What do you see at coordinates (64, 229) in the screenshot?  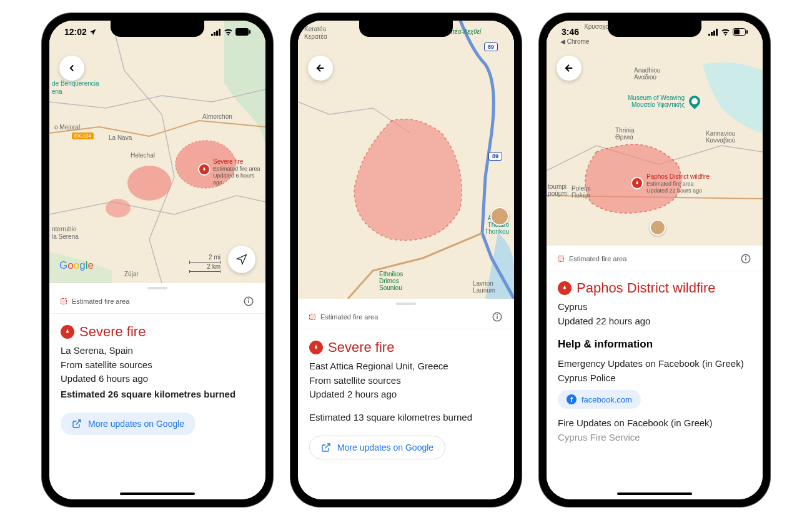 I see `map-place-label: nterrubio` at bounding box center [64, 229].